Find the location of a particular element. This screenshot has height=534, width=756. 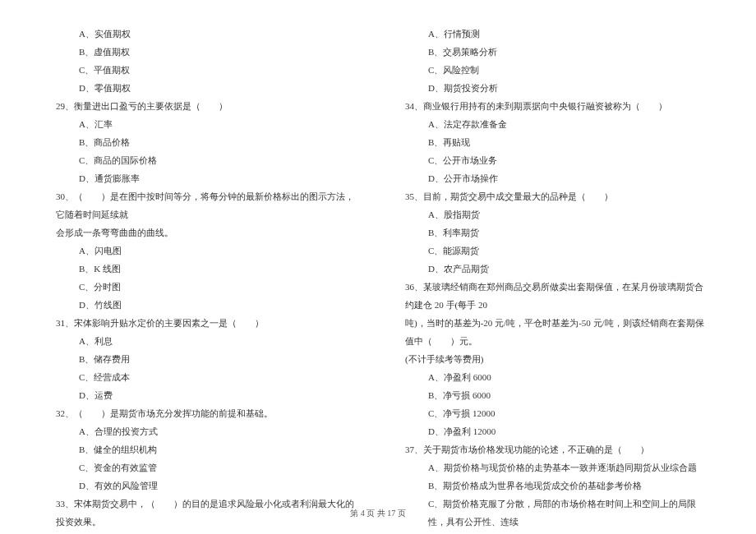

option-item: B、商品价格 is located at coordinates (204, 142).